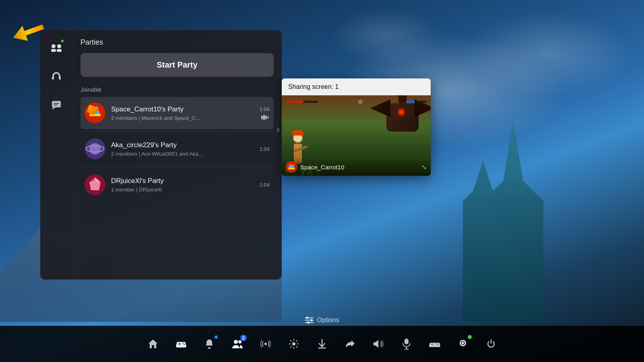  Describe the element at coordinates (183, 113) in the screenshot. I see `party-info-space-carrot: Space_Carrot10's Party 2 members | Maver…` at that location.